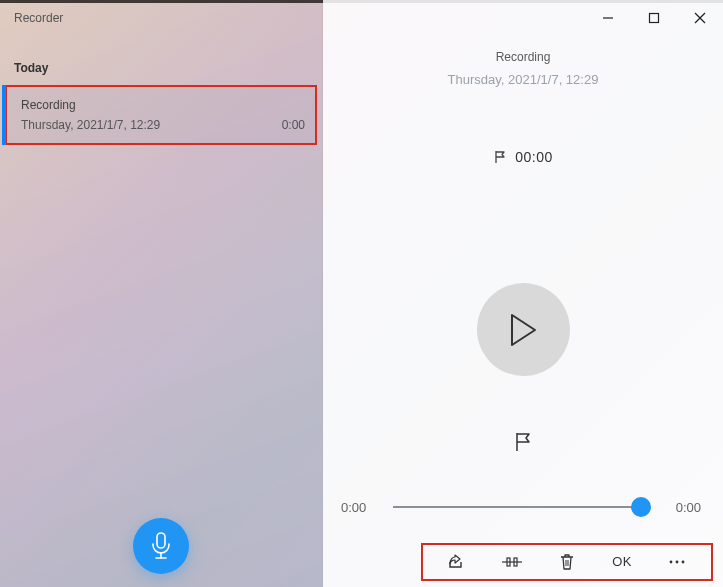 The height and width of the screenshot is (587, 723). I want to click on more-icon, so click(677, 562).